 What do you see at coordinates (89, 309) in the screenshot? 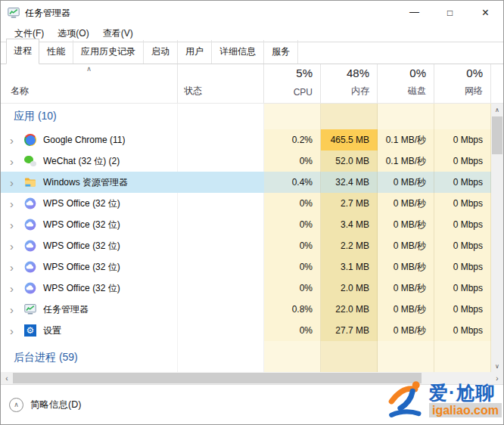
I see `process-name-cell: ›任务管理器` at bounding box center [89, 309].